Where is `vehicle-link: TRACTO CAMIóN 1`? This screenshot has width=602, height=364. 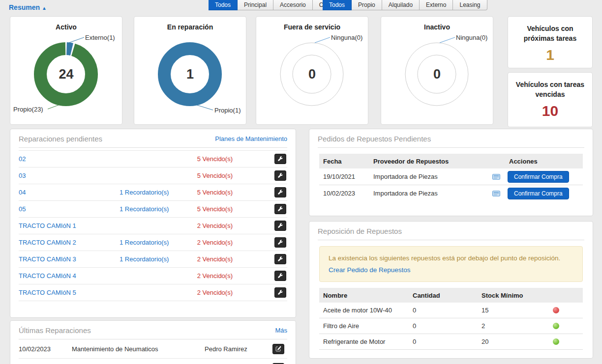
vehicle-link: TRACTO CAMIóN 1 is located at coordinates (69, 226).